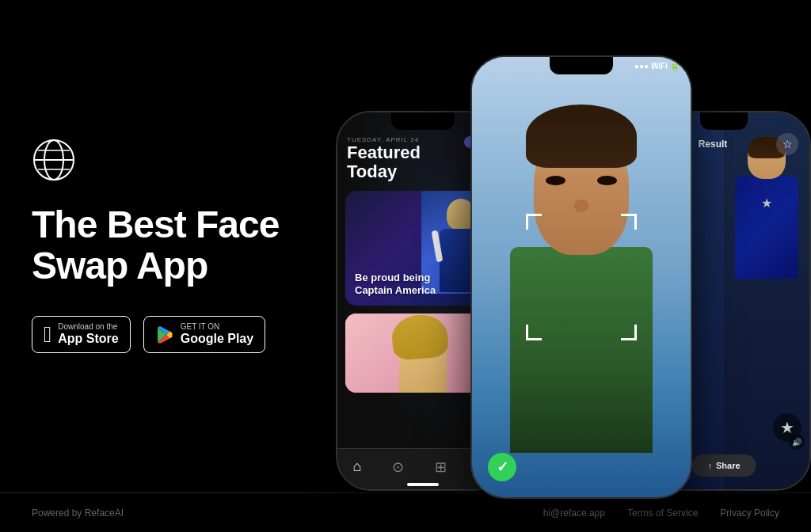 Image resolution: width=811 pixels, height=532 pixels. What do you see at coordinates (155, 225) in the screenshot?
I see `headline-line1: The Best Face` at bounding box center [155, 225].